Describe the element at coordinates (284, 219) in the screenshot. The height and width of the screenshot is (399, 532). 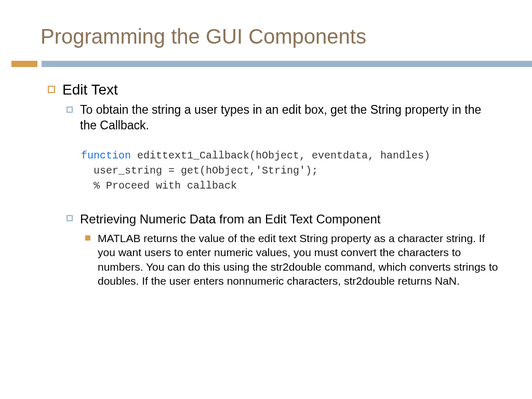
I see `bullet-level2: Retrieving Numeric Data from an Edit Tex…` at that location.